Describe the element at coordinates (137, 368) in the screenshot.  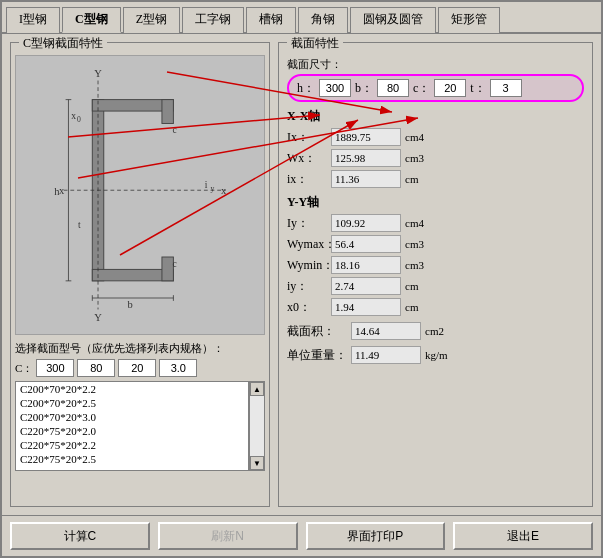
I see `dim-c-input` at that location.